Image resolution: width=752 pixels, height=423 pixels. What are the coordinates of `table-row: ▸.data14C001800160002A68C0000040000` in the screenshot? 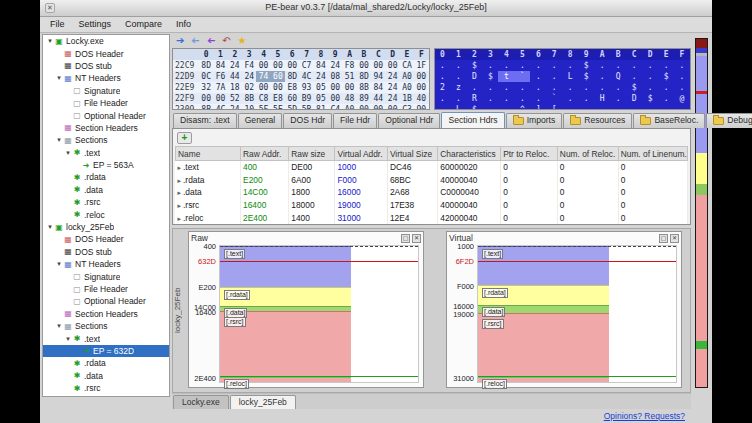 It's located at (432, 192).